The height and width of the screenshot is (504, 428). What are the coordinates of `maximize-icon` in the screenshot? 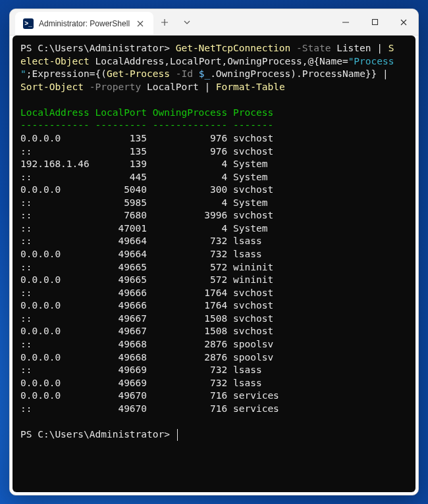 It's located at (375, 22).